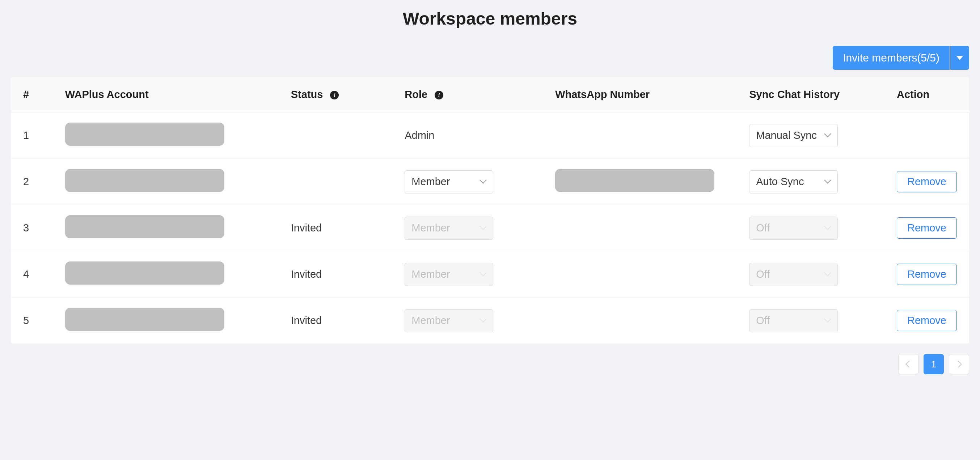 Image resolution: width=980 pixels, height=460 pixels. Describe the element at coordinates (468, 95) in the screenshot. I see `col-header-role: Role i` at that location.